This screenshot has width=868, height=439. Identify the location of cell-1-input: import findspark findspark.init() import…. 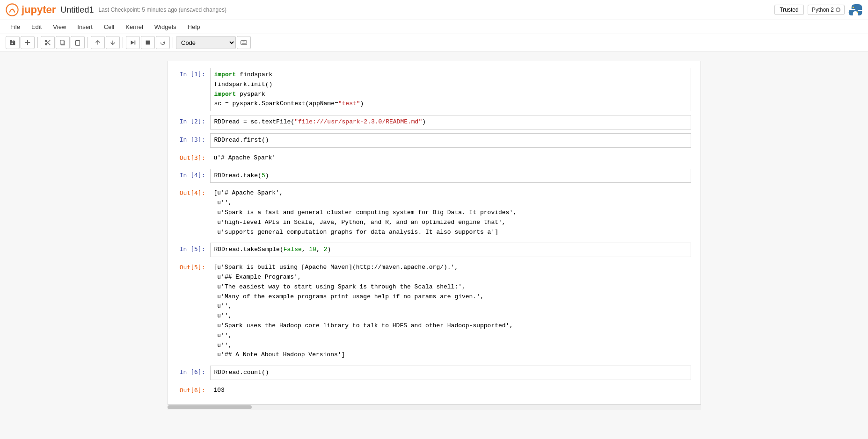
(451, 90).